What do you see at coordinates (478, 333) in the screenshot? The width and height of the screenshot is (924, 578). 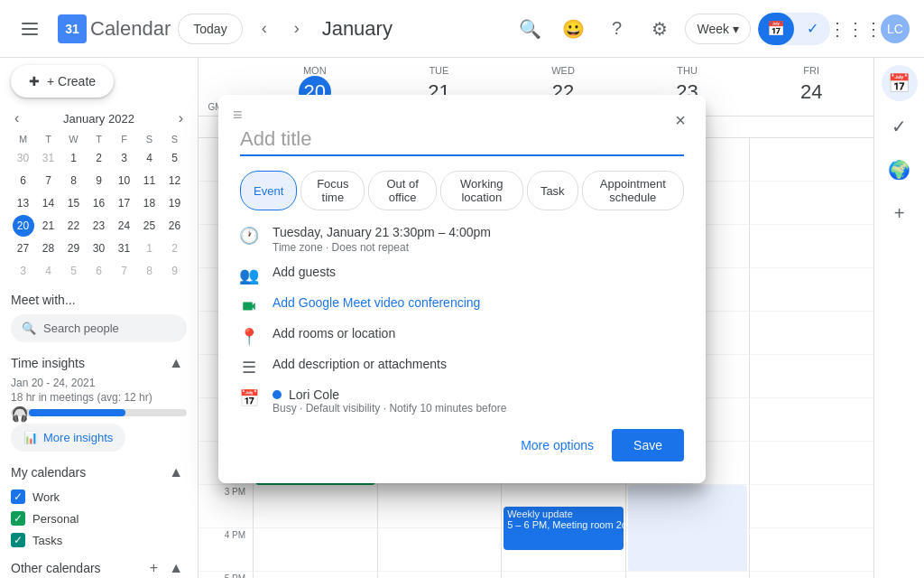 I see `modal-location-content: Add rooms or location` at bounding box center [478, 333].